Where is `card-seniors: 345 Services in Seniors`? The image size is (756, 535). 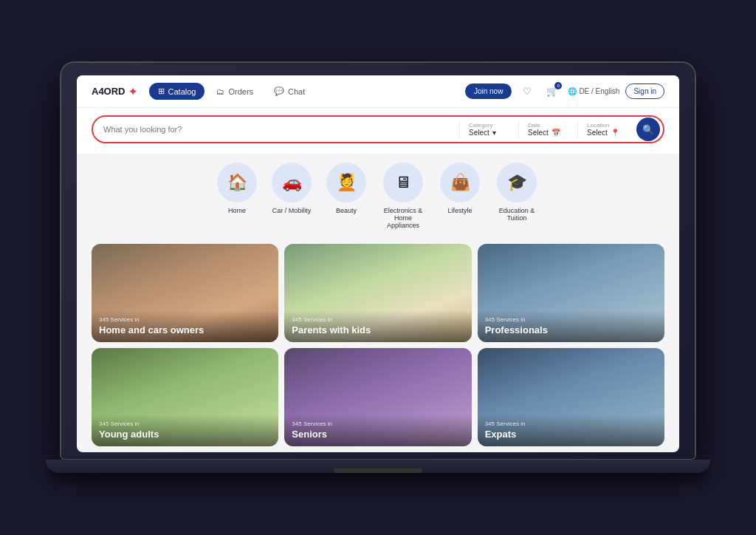 card-seniors: 345 Services in Seniors is located at coordinates (378, 398).